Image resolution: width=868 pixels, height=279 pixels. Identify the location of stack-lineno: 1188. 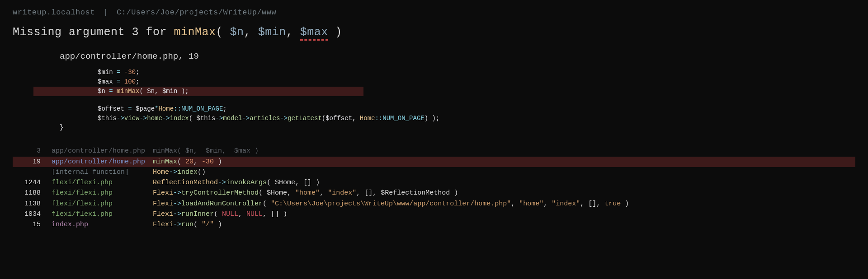
(27, 193).